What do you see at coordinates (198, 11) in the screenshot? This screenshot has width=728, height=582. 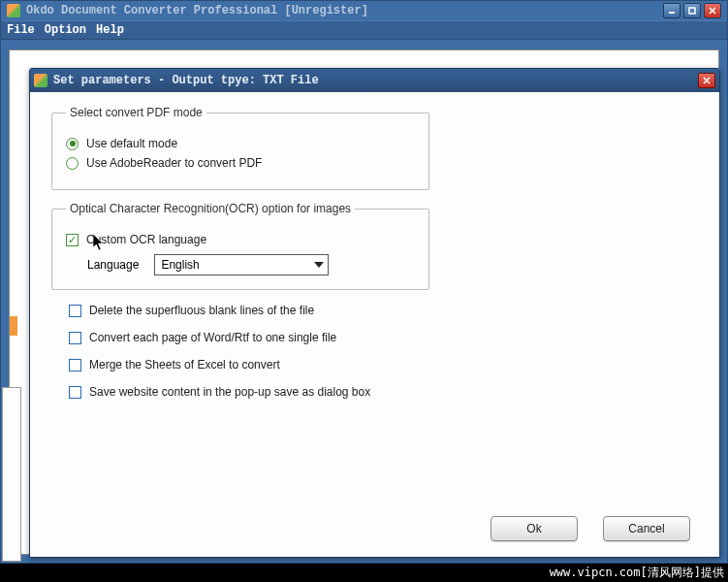 I see `window-title: Okdo Document Converter Professional [Un…` at bounding box center [198, 11].